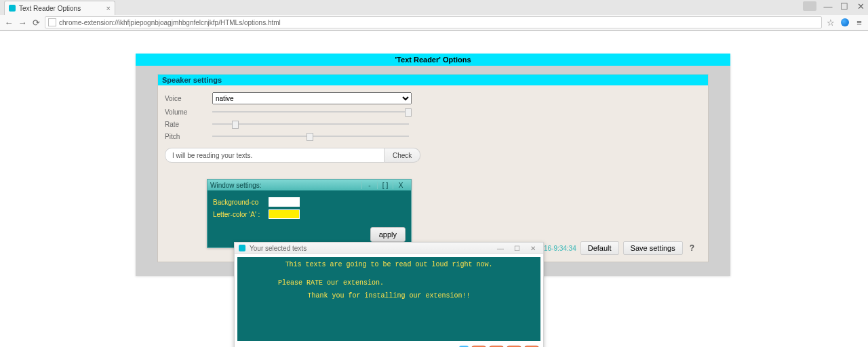  Describe the element at coordinates (810, 6) in the screenshot. I see `user-badge-icon` at that location.